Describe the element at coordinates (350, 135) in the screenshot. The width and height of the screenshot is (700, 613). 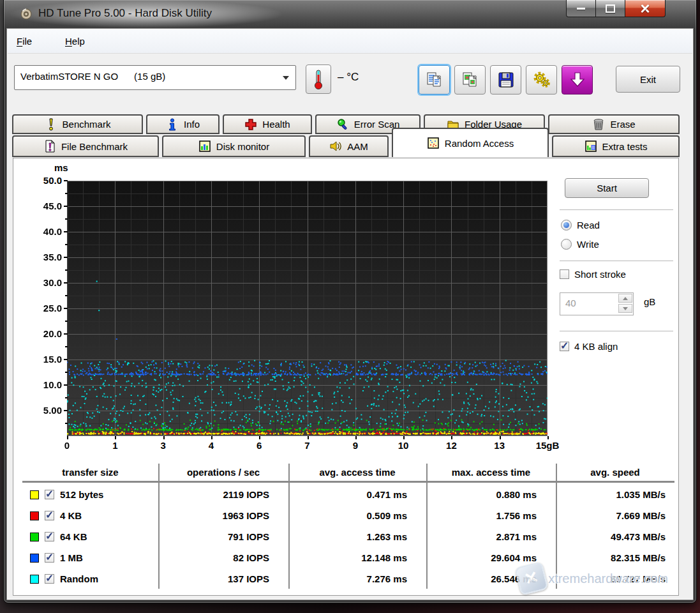
I see `tab-strip: Benchmark Info Health Error Scan Folder …` at that location.